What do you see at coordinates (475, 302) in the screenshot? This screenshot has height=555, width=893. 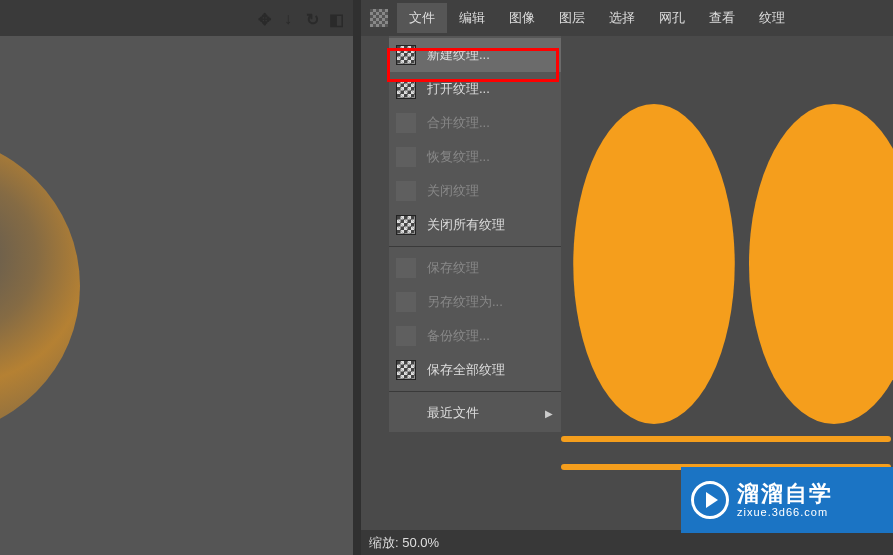 I see `menuitem-save-as-texture: 另存纹理为...` at bounding box center [475, 302].